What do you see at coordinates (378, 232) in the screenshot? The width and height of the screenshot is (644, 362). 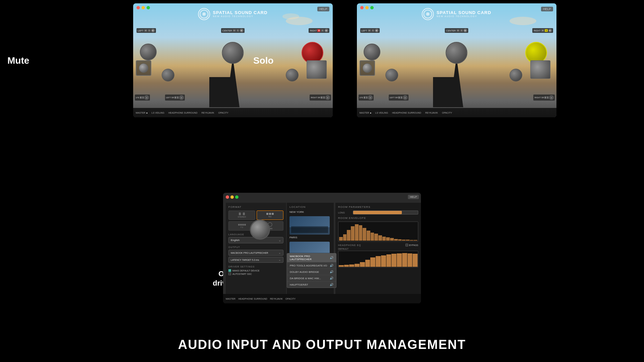 I see `envelope-chart` at bounding box center [378, 232].